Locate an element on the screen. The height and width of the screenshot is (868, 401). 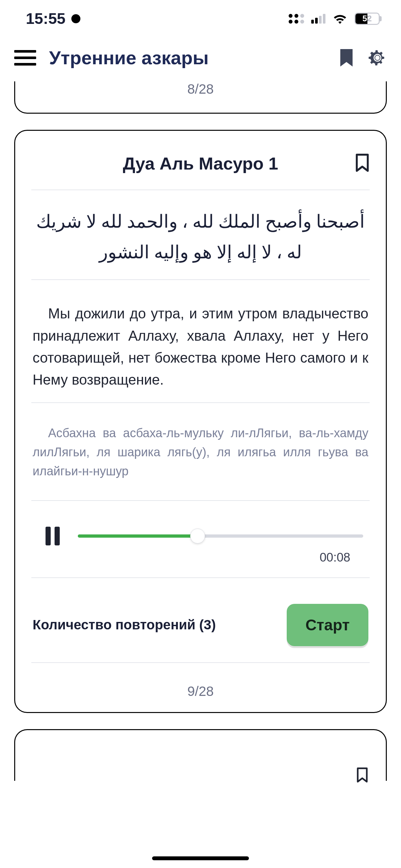
home-indicator is located at coordinates (201, 859).